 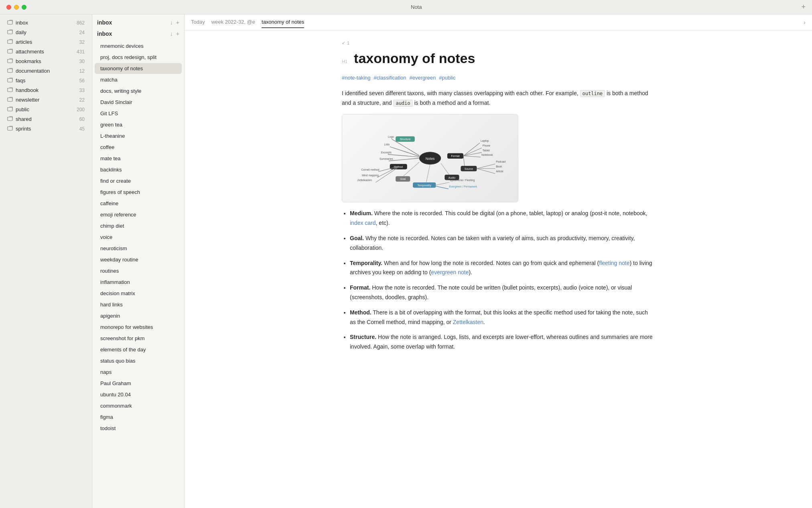 What do you see at coordinates (138, 113) in the screenshot?
I see `note-item-git-lfs: Git LFS` at bounding box center [138, 113].